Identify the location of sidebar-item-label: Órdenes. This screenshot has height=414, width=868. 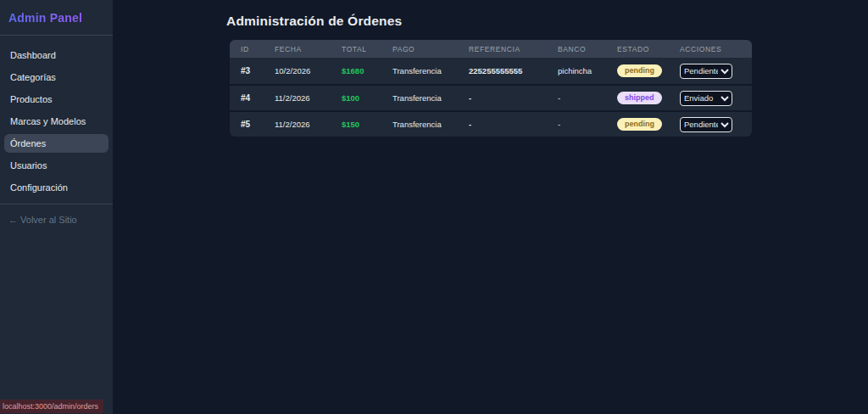
(28, 143).